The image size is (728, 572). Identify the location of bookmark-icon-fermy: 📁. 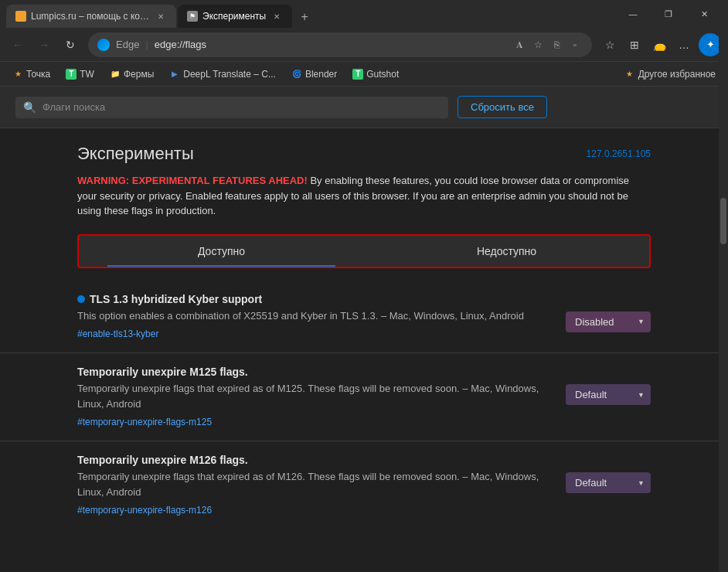
(115, 74).